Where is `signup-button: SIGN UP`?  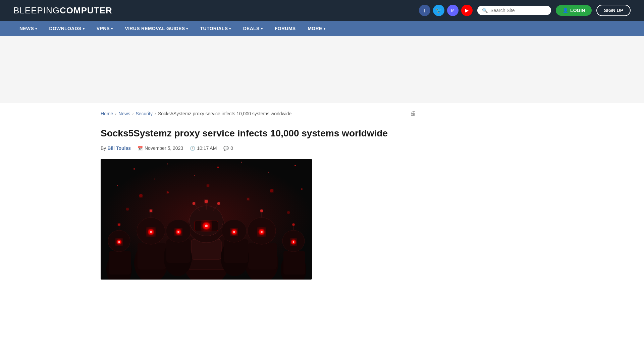
signup-button: SIGN UP is located at coordinates (613, 10).